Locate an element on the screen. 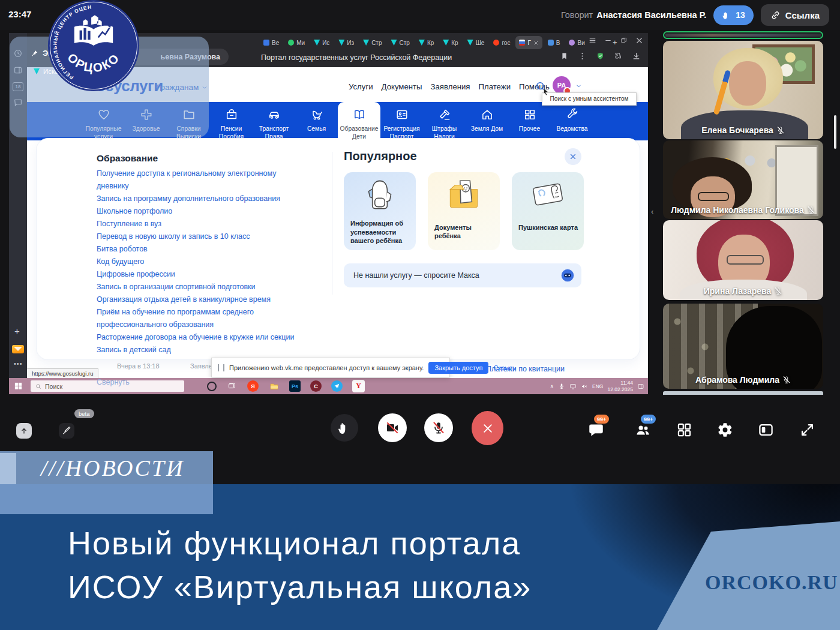 Image resolution: width=840 pixels, height=630 pixels. tray-speaker-icon is located at coordinates (584, 386).